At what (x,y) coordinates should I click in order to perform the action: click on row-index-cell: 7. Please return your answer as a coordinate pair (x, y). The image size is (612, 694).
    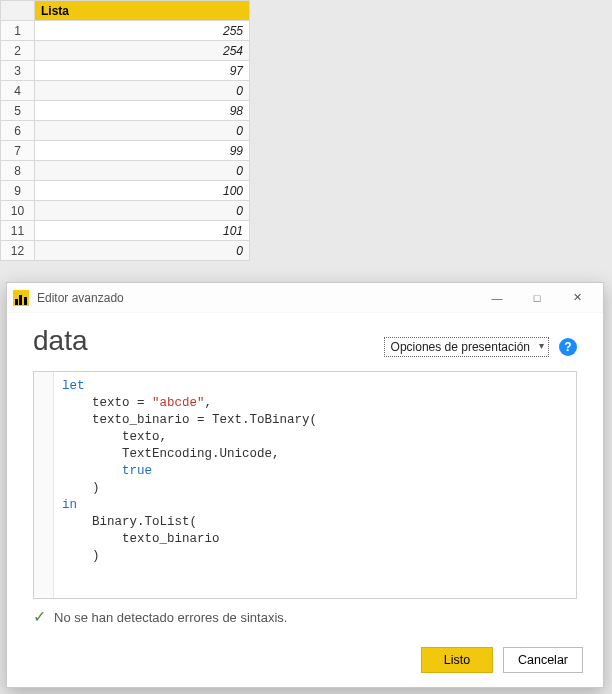
    Looking at the image, I should click on (18, 151).